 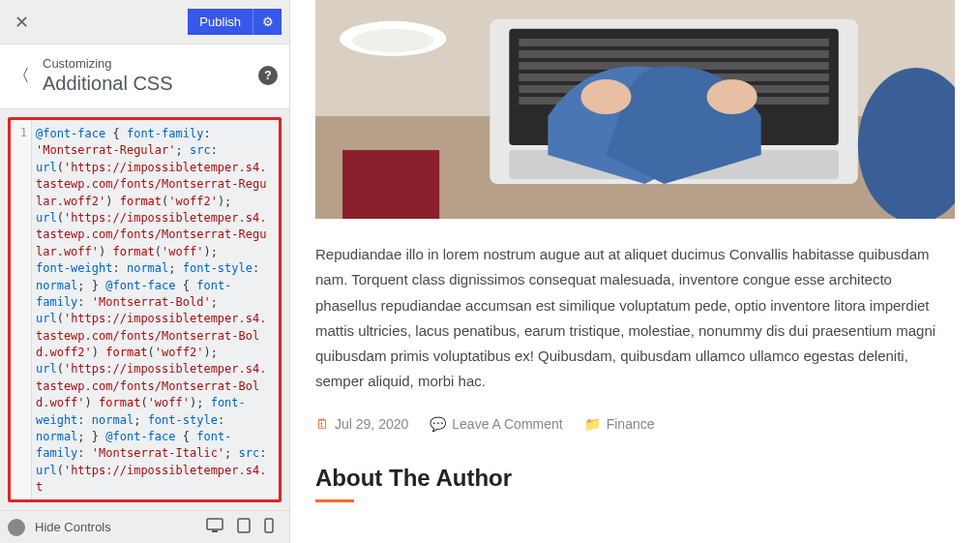 I want to click on publish-button: Publish, so click(x=221, y=21).